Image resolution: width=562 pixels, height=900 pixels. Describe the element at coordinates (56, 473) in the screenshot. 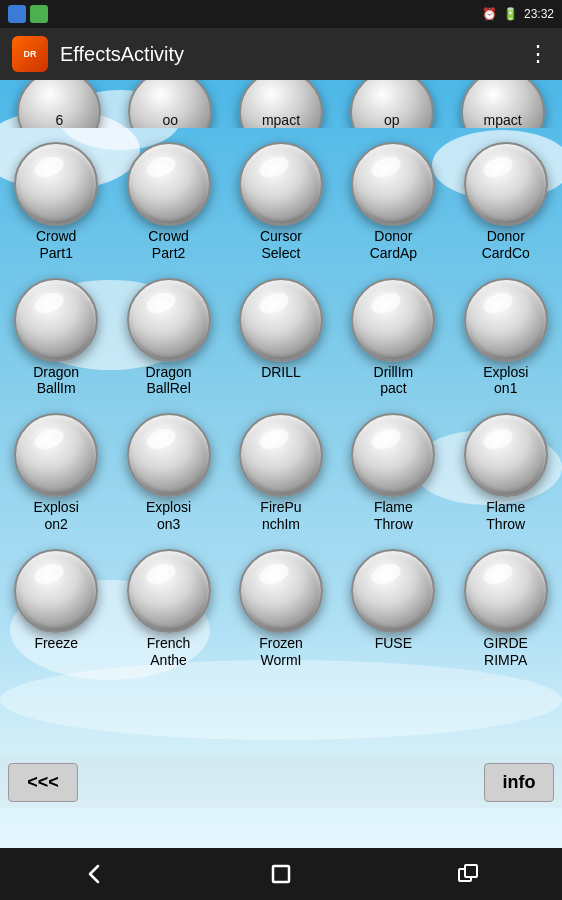

I see `btn-explosion2: Explosion2` at that location.